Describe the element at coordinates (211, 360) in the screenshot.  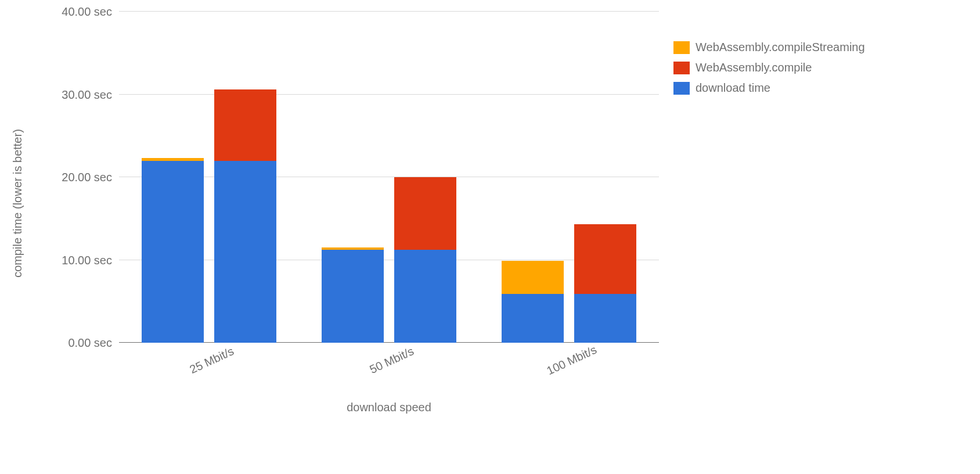
I see `x-tick-label: 25 Mbit/s` at that location.